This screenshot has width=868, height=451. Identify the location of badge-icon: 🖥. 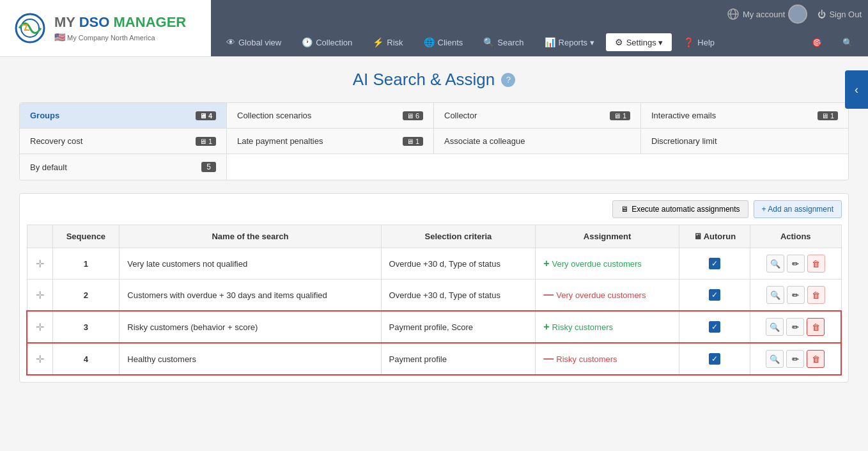
(203, 116).